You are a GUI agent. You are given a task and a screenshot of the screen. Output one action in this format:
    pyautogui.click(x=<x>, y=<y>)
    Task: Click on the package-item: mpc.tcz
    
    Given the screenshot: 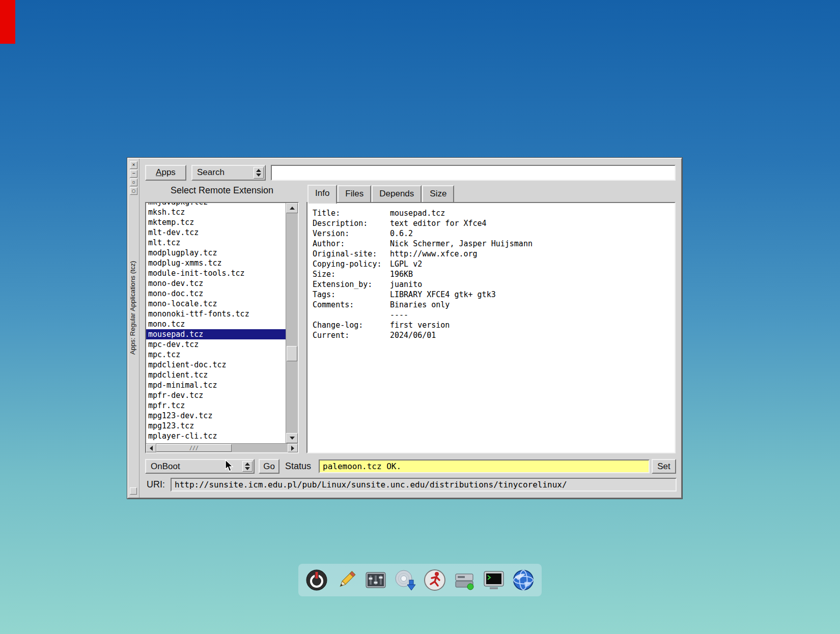 What is the action you would take?
    pyautogui.click(x=216, y=355)
    